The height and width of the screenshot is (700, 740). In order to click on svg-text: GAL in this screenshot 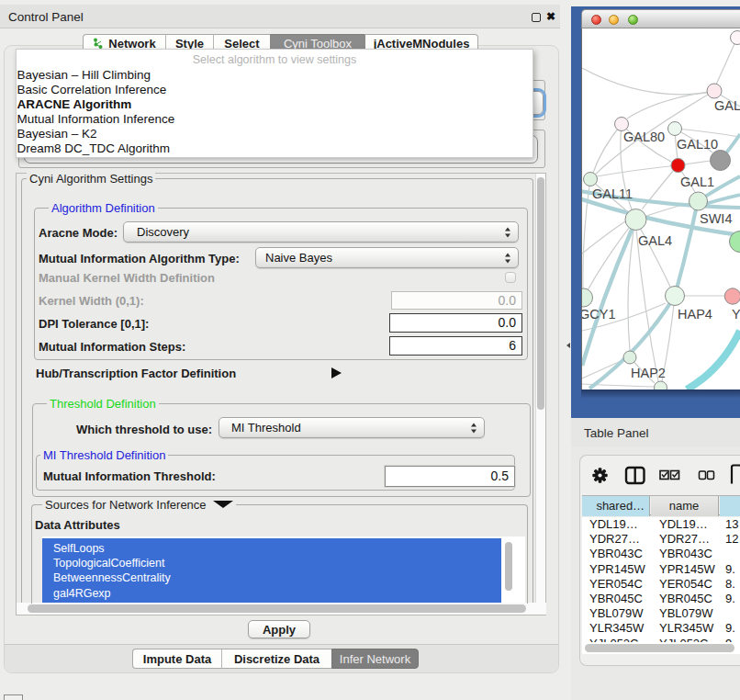, I will do `click(727, 106)`.